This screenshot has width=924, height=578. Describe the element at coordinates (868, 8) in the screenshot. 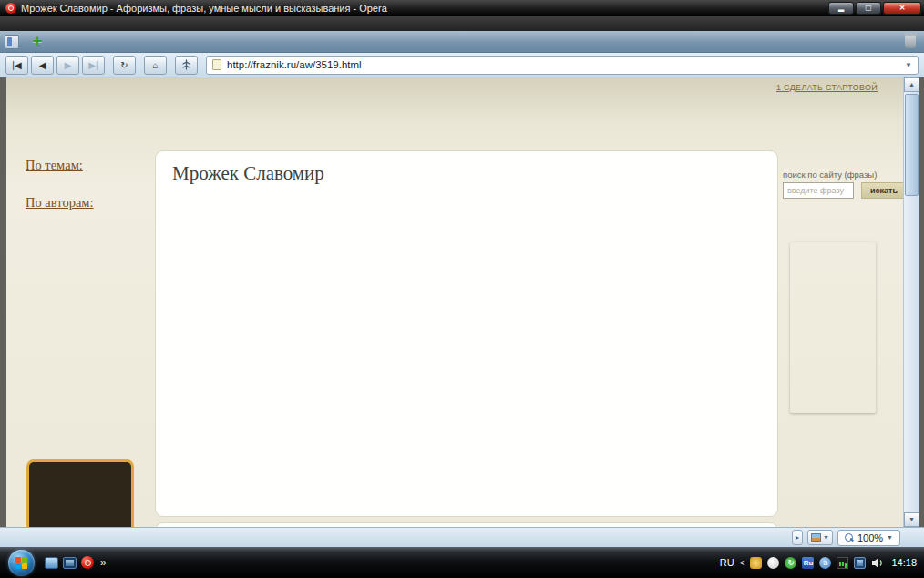

I see `maximize-button: ▢` at that location.